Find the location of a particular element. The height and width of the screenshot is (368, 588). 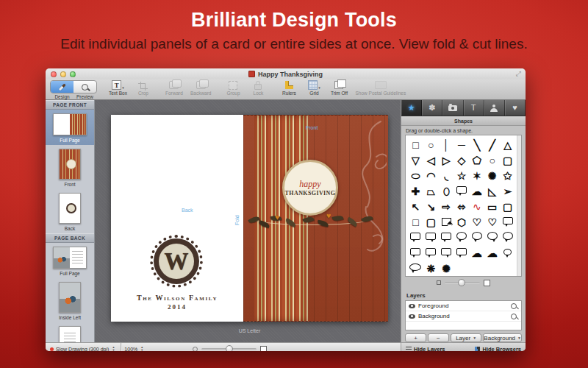

shape-cell: ▭ is located at coordinates (492, 206).